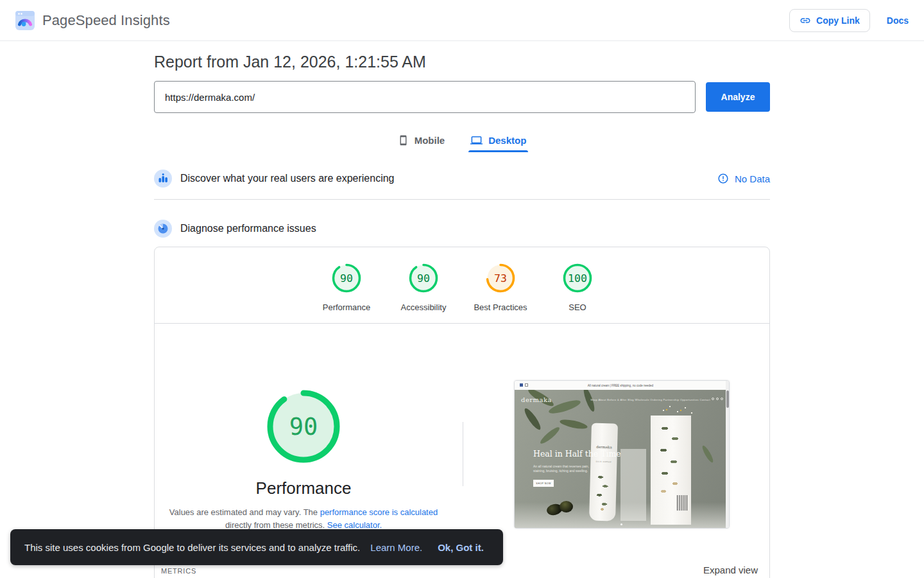  Describe the element at coordinates (564, 469) in the screenshot. I see `thumbnail-subtext: An all natural cream that reverses pain,…` at that location.